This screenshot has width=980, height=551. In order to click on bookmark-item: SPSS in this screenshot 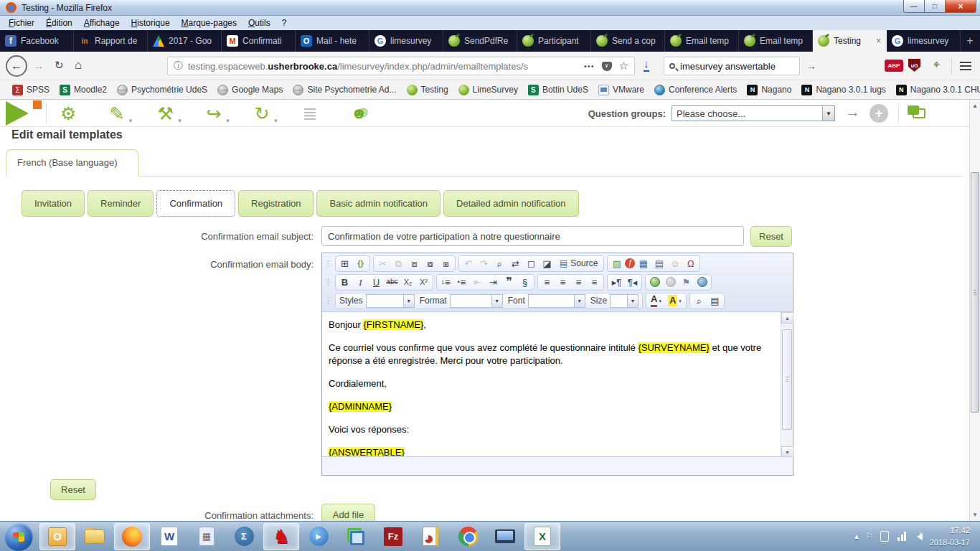, I will do `click(31, 90)`.